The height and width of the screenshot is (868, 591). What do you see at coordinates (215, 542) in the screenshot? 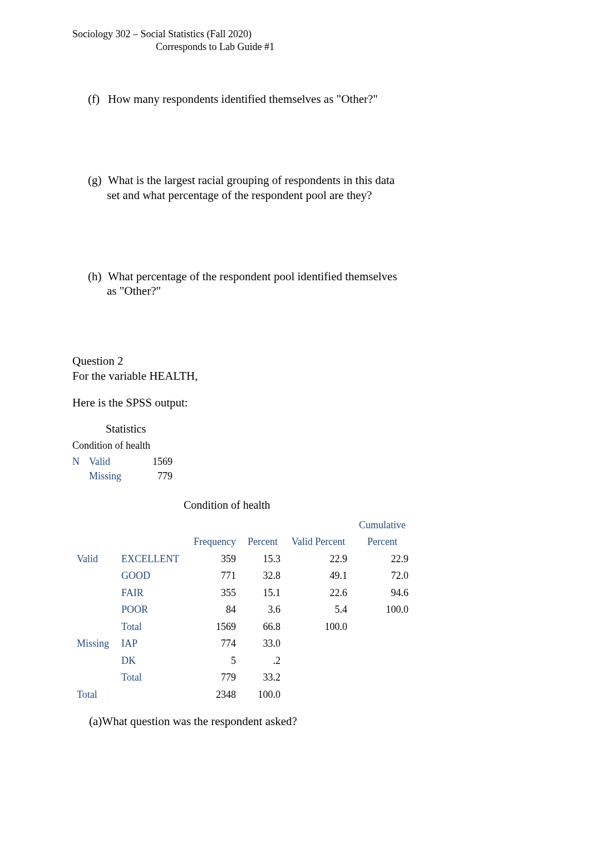
I see `header-frequency: Frequency` at bounding box center [215, 542].